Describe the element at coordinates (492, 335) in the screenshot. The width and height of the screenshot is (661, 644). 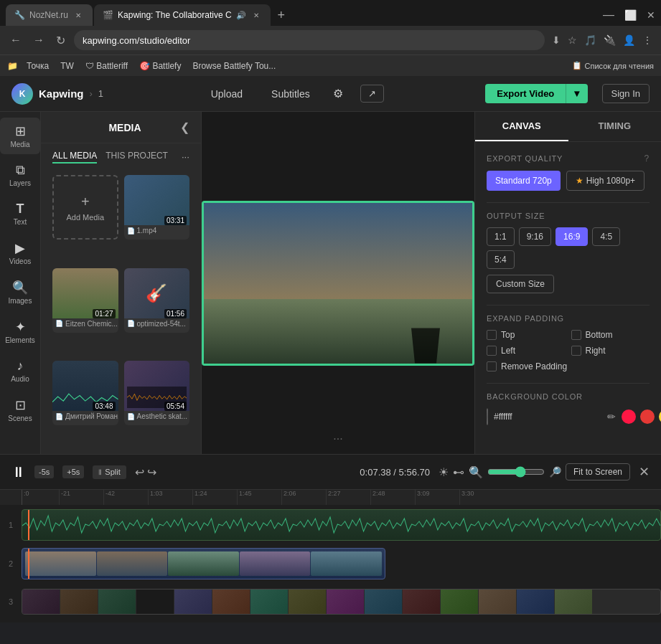
I see `padding-top-checkbox` at that location.